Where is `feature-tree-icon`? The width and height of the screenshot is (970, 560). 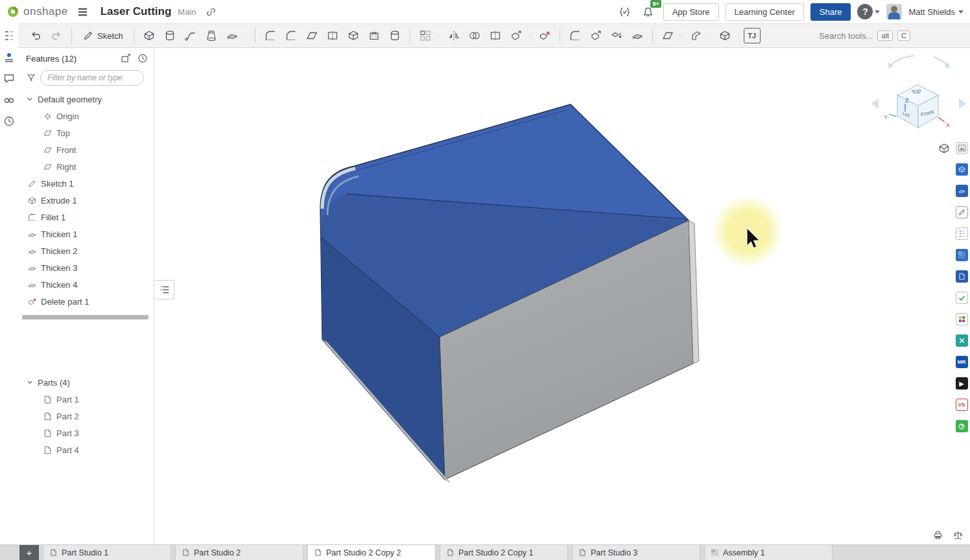
feature-tree-icon is located at coordinates (9, 36).